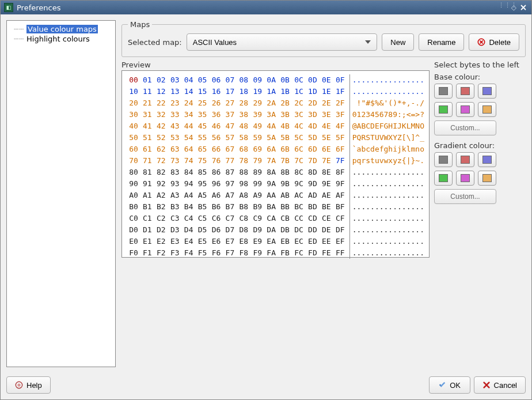  Describe the element at coordinates (230, 207) in the screenshot. I see `hex-byte: B7` at that location.